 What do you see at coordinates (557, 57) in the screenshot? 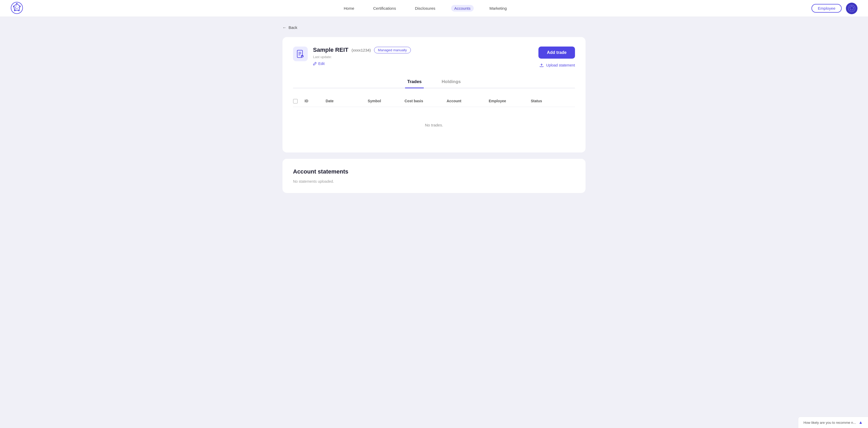
I see `card-header-right: Add trade Upload statement` at bounding box center [557, 57].